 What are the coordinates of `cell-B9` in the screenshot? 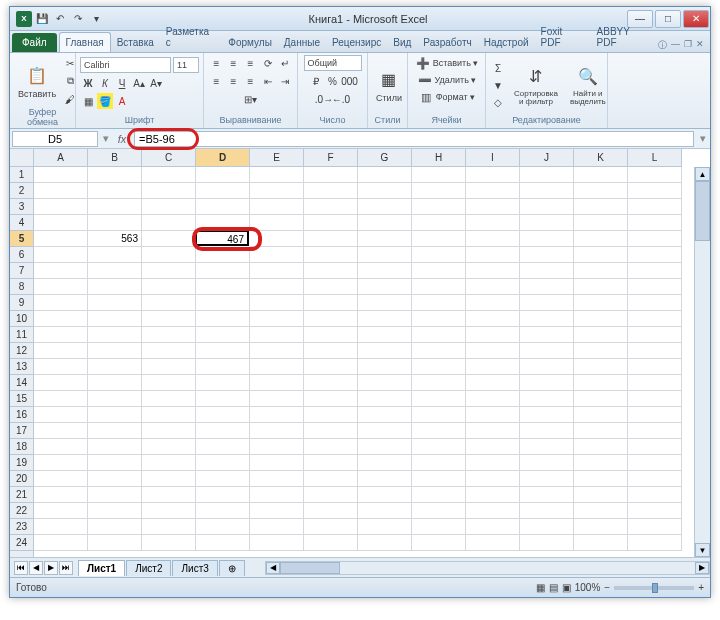 It's located at (115, 303).